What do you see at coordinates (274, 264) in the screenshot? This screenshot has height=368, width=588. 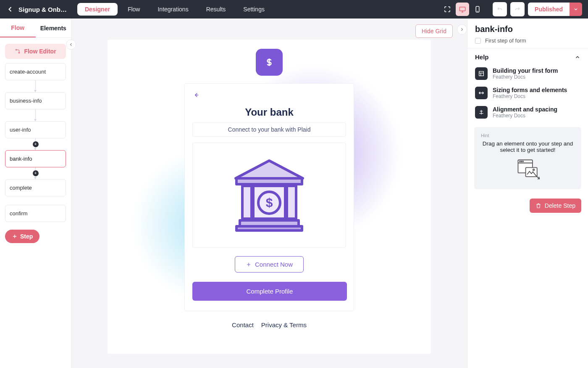 I see `connect-now-label: Connect Now` at bounding box center [274, 264].